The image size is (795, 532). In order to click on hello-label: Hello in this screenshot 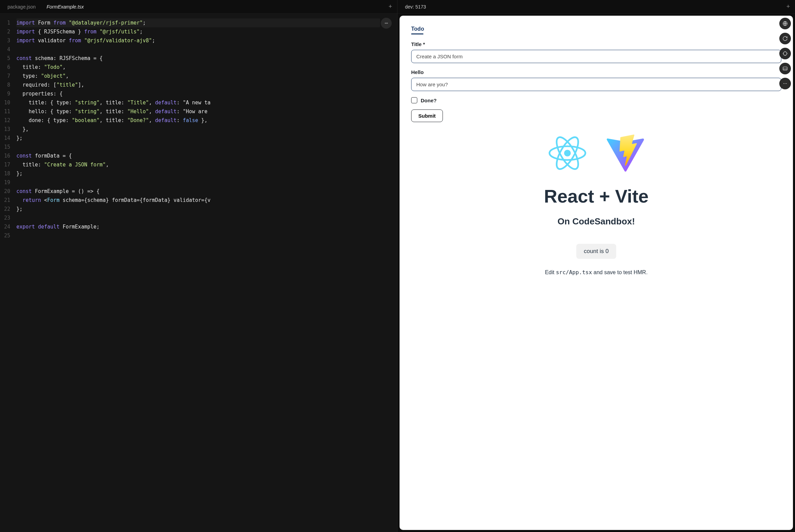, I will do `click(596, 72)`.